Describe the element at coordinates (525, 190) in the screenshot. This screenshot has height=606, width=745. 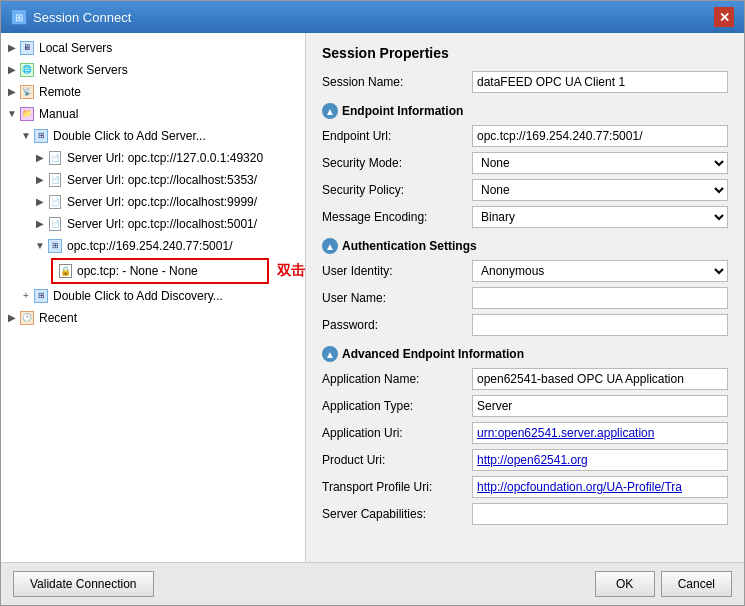
I see `security-policy-row: Security Policy: None Basic128Rsa15 Basi…` at that location.